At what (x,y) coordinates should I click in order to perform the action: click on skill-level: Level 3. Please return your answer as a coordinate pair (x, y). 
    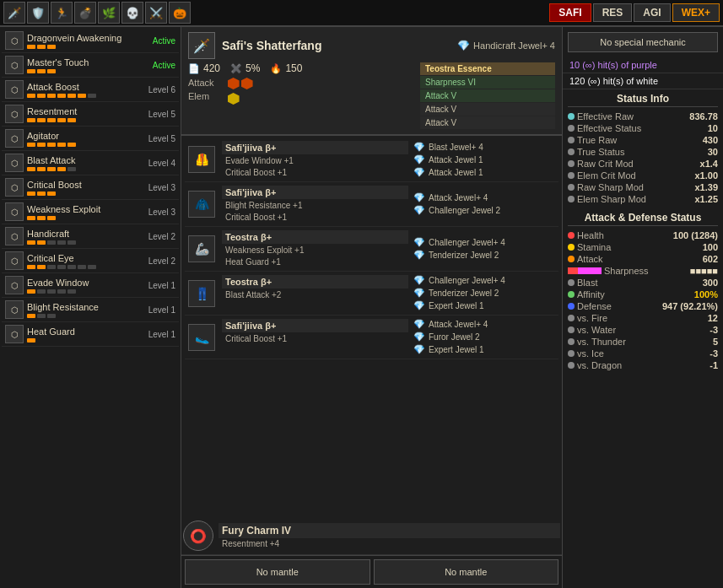
    Looking at the image, I should click on (162, 213).